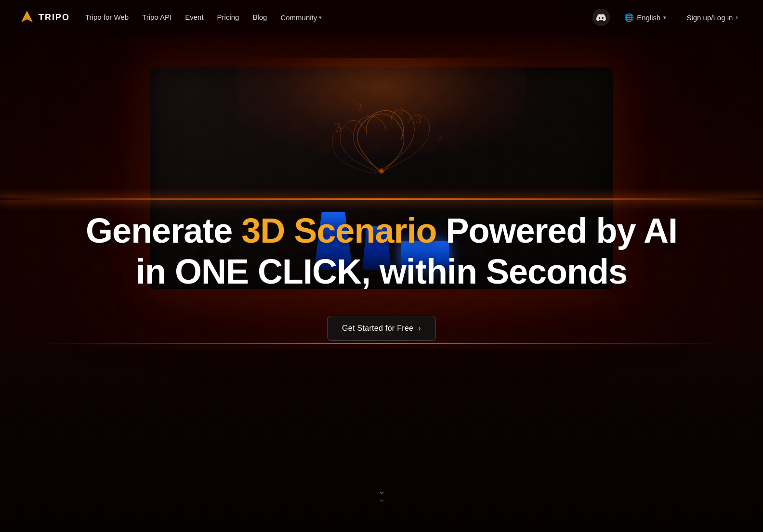 The height and width of the screenshot is (532, 763). Describe the element at coordinates (107, 17) in the screenshot. I see `nav-link-tripo-for-web: Tripo for Web` at that location.